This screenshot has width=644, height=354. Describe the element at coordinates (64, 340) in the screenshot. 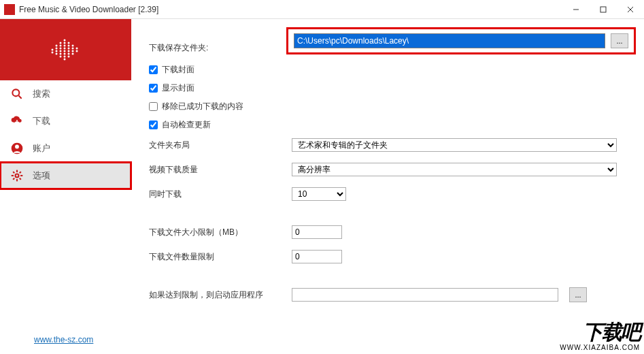

I see `website-link: www.the-sz.com` at that location.